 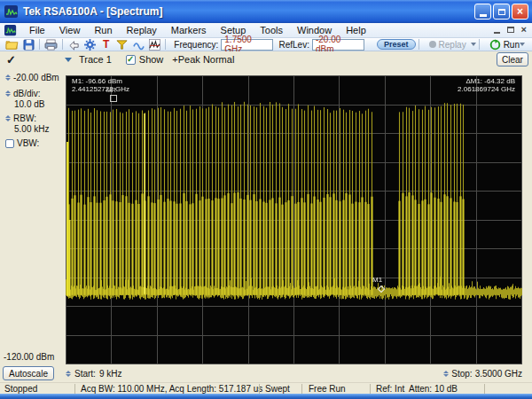 I want to click on ref-level-spinner-icon, so click(x=8, y=78).